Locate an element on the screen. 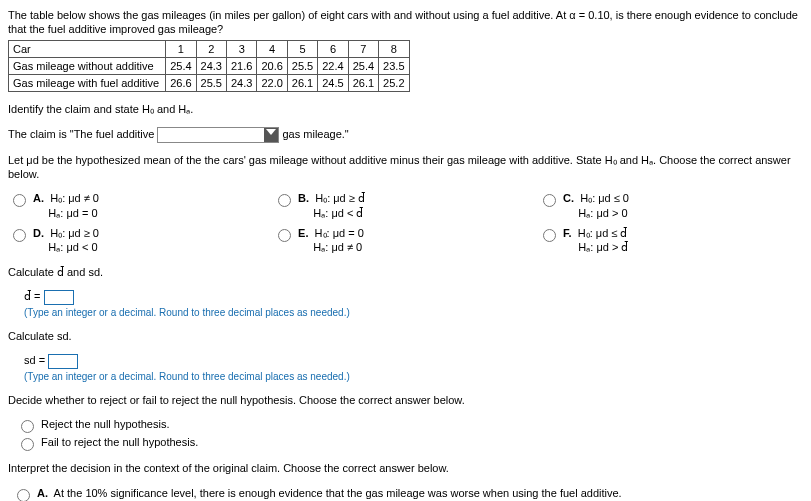  option-c: C. H₀: μd ≤ 0 Hₐ: μd > 0 is located at coordinates (596, 206).